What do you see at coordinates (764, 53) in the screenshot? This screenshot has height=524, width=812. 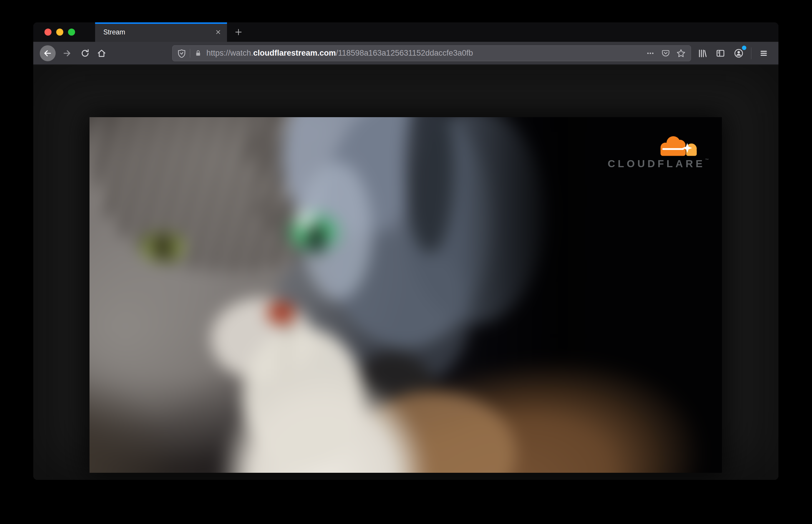 I see `menu-button` at bounding box center [764, 53].